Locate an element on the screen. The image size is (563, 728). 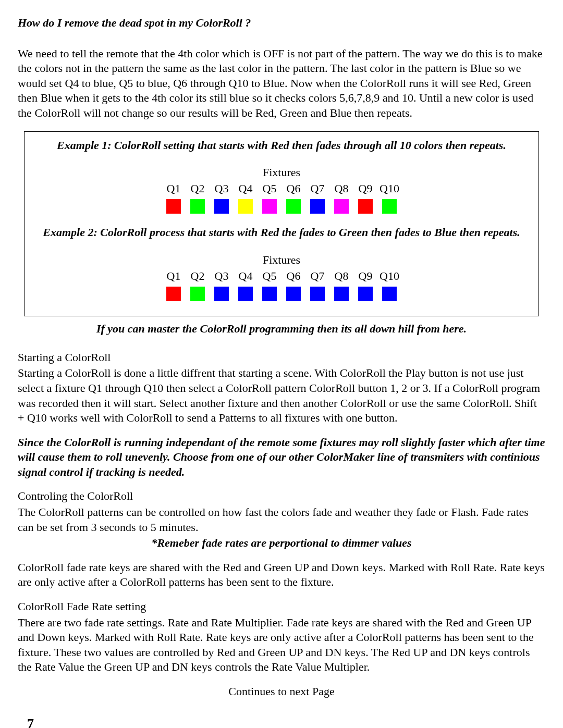
continues-next-page: Continues to next Page is located at coordinates (282, 692).